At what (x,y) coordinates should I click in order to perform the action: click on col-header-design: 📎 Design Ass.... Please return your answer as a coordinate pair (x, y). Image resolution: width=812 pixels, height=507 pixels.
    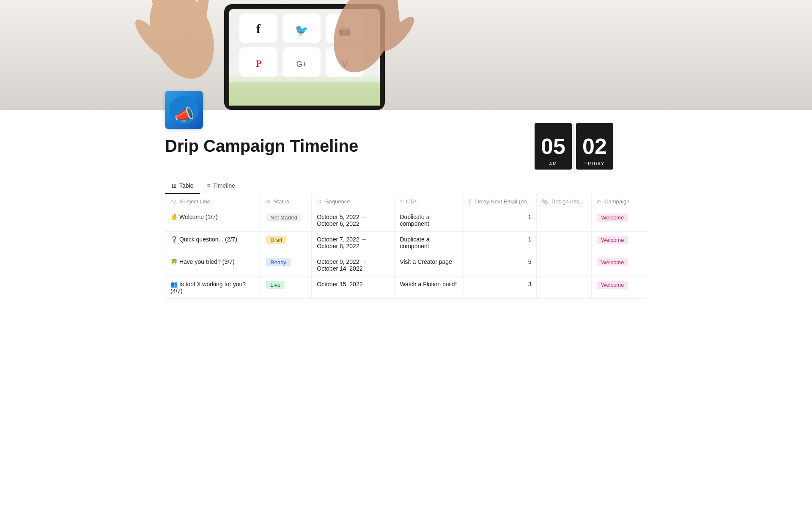
    Looking at the image, I should click on (564, 202).